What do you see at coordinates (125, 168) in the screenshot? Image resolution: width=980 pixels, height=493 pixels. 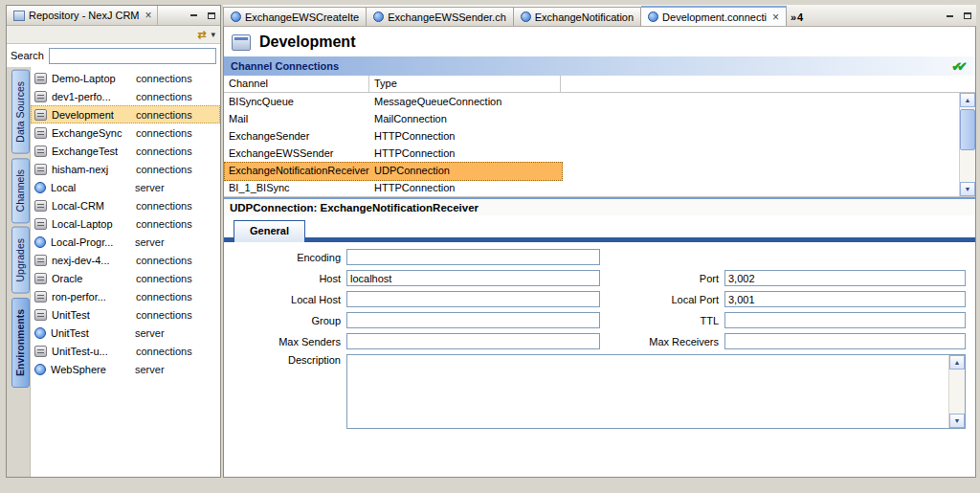 I see `list-item: hisham-nexjconnections` at bounding box center [125, 168].